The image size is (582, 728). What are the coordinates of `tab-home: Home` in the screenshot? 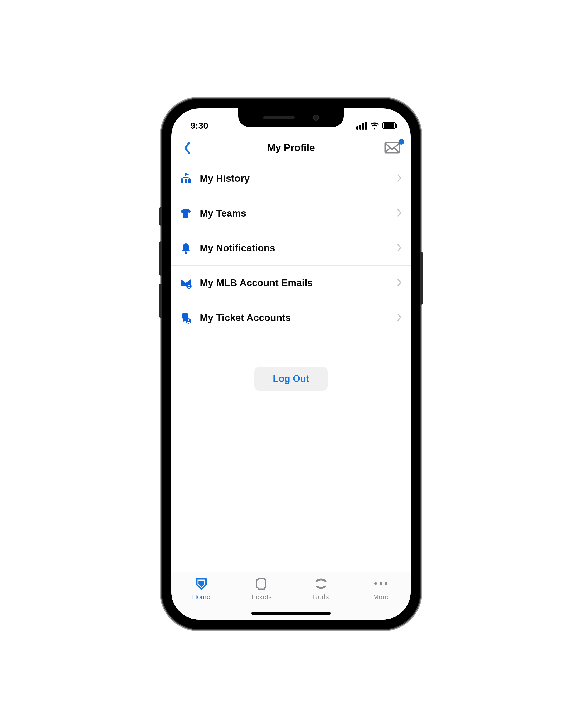 It's located at (201, 598).